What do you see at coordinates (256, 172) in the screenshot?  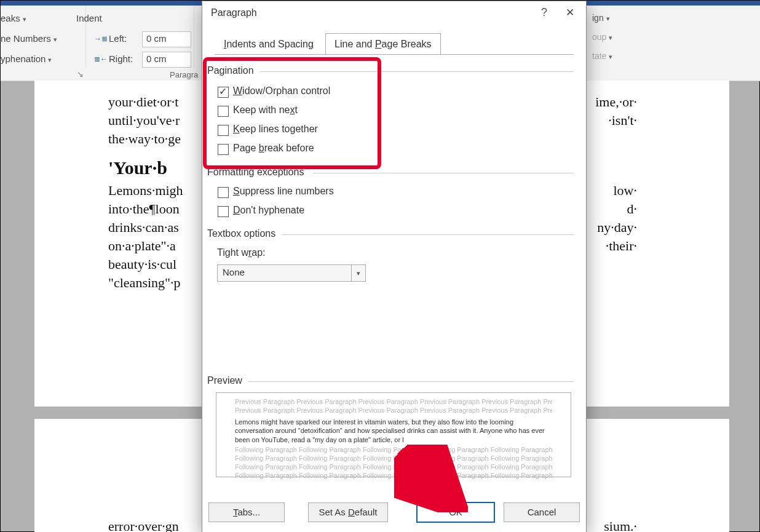 I see `formatting-exceptions-section: Formatting exceptions` at bounding box center [256, 172].